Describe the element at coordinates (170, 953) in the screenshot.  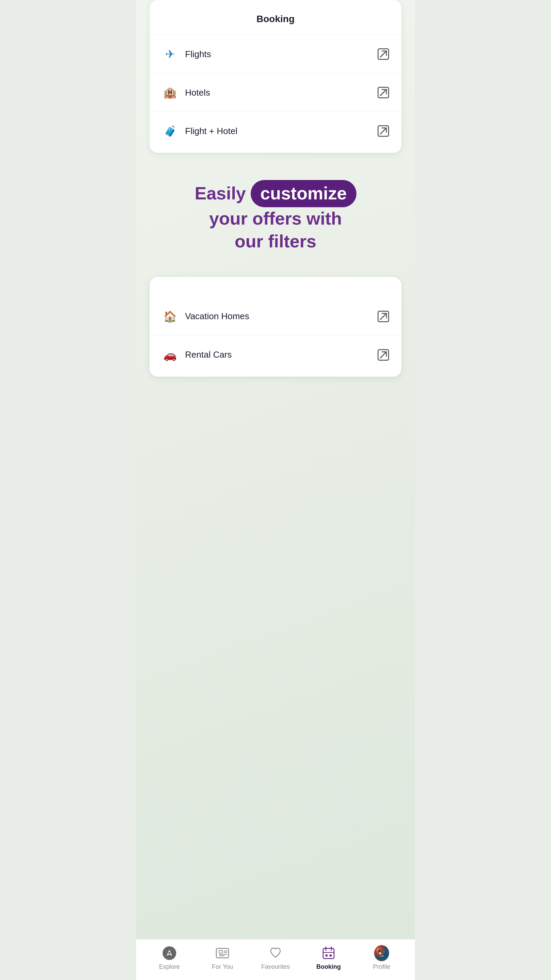
I see `explore-icon` at that location.